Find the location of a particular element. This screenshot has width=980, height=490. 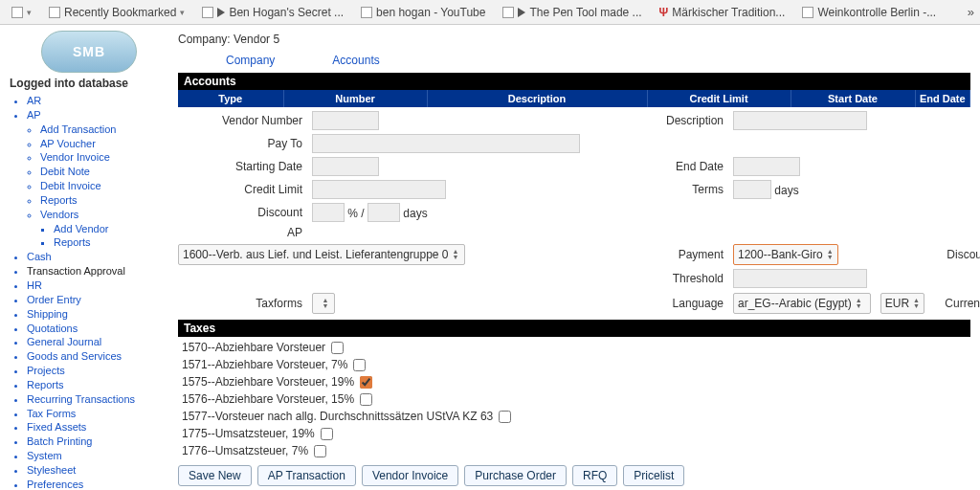

bookmark-recently: Recently Bookmarked▾ is located at coordinates (117, 12).